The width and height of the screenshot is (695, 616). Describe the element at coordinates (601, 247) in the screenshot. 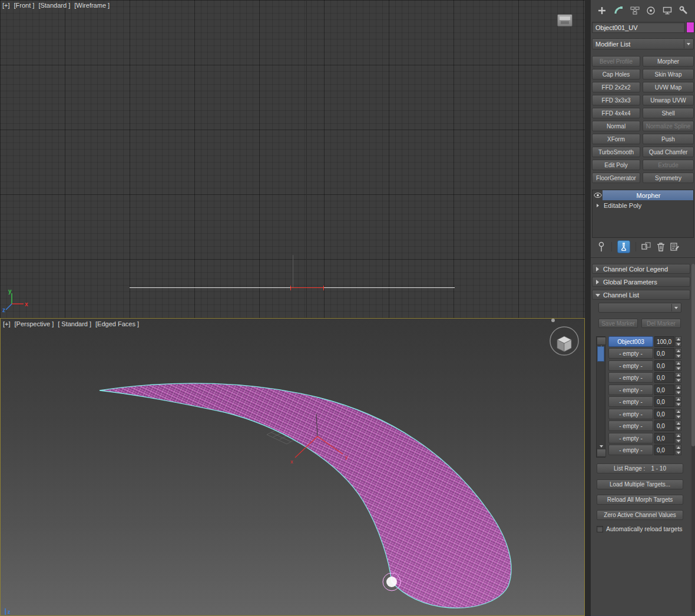

I see `pin-stack-icon` at that location.